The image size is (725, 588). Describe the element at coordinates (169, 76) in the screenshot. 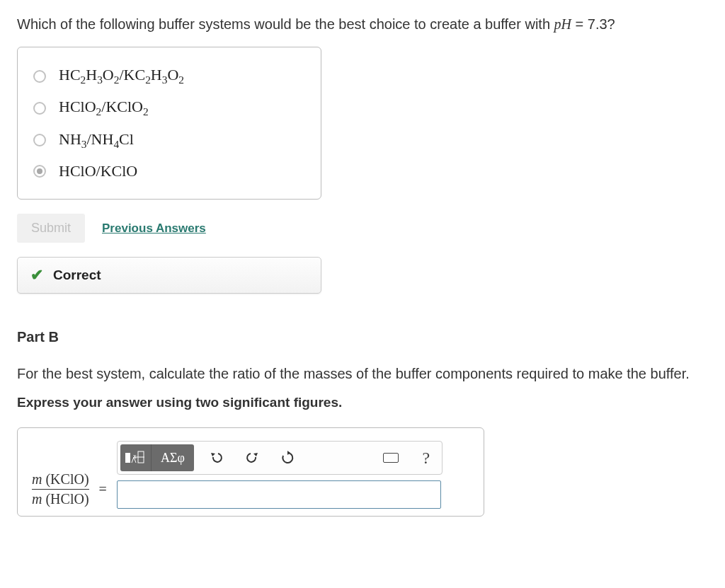

I see `option-1: HC2H3O2/KC2H3O2` at that location.